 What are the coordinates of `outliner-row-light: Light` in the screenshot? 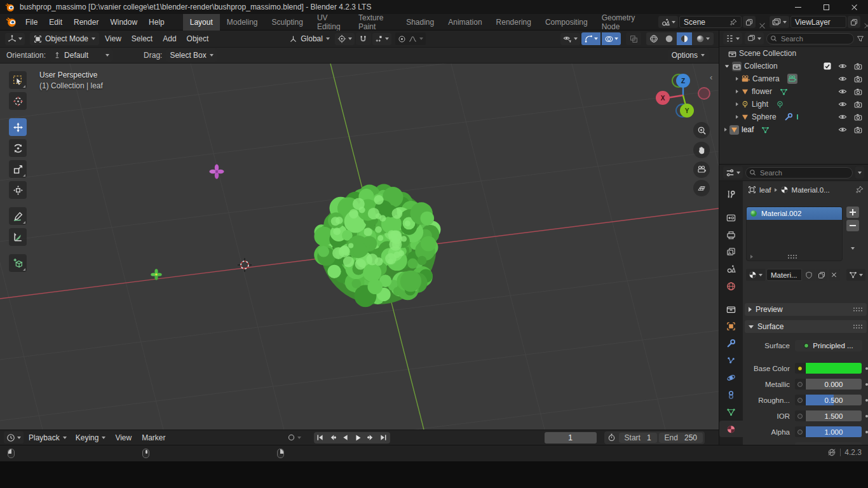 It's located at (794, 104).